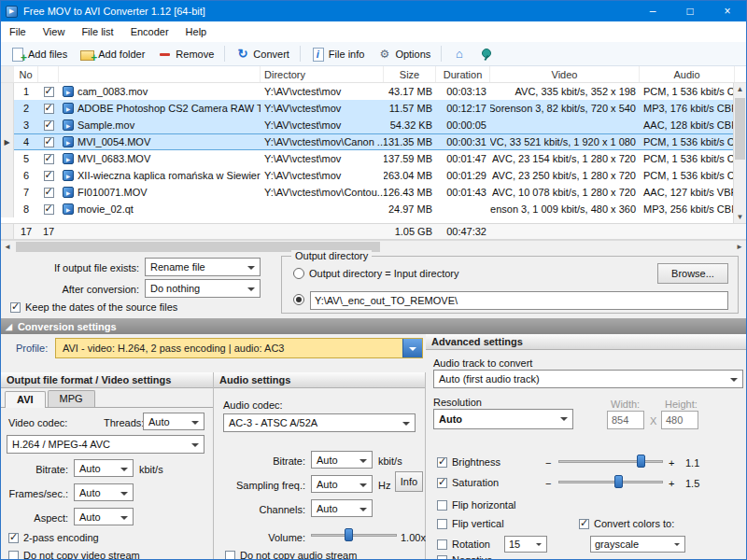  What do you see at coordinates (174, 422) in the screenshot?
I see `threads-select: Auto` at bounding box center [174, 422].